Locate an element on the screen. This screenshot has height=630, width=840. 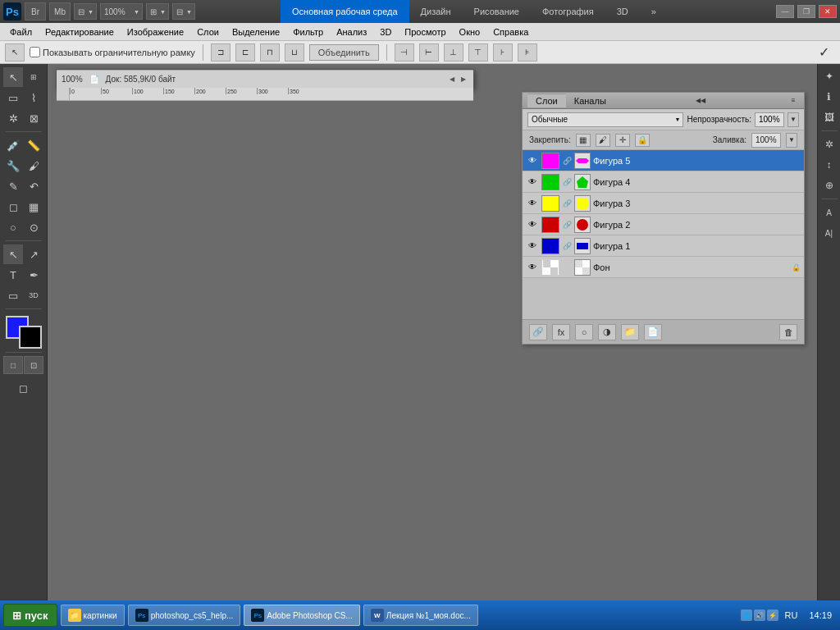
right-tool-8: A| is located at coordinates (829, 233).